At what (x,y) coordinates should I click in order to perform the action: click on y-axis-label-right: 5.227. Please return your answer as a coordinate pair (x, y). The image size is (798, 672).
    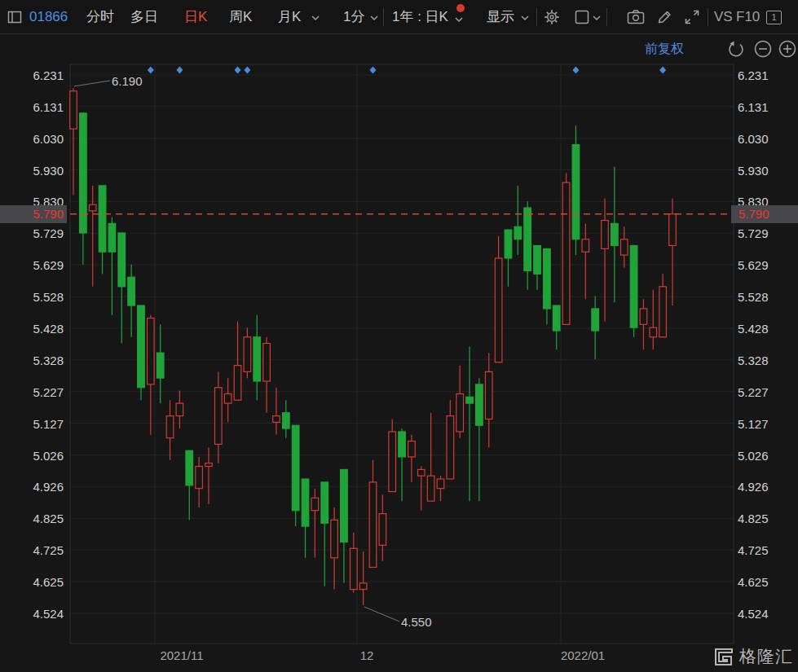
    Looking at the image, I should click on (766, 393).